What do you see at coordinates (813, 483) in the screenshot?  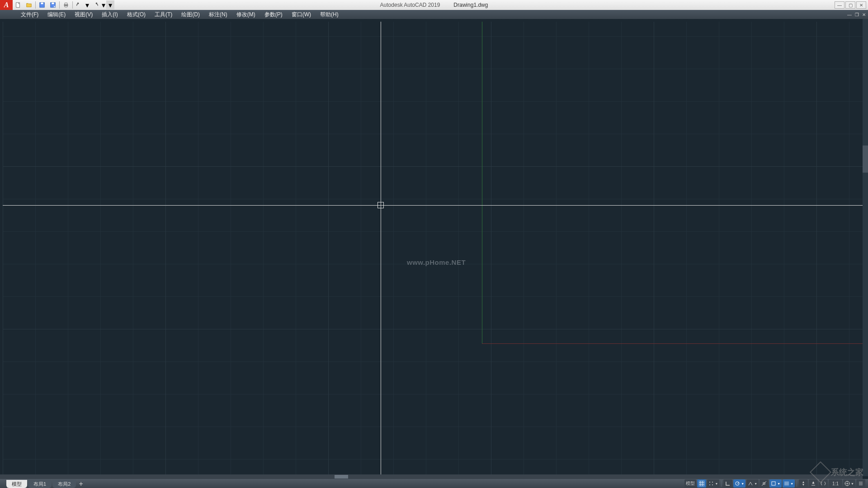 I see `annotation-visibility-icon` at bounding box center [813, 483].